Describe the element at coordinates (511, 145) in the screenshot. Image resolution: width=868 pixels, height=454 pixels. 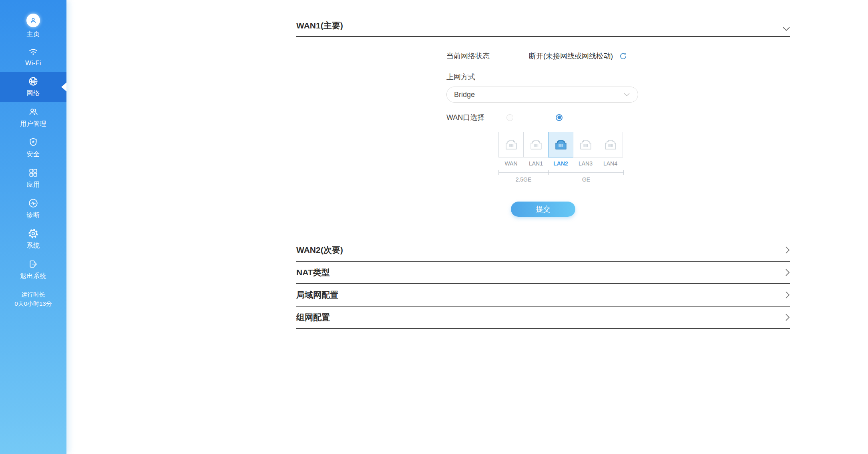
I see `port-wan` at that location.